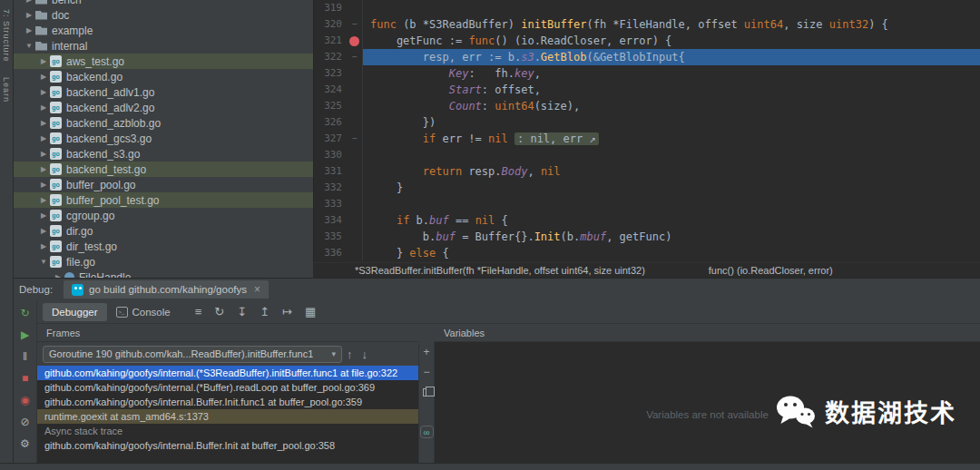 The height and width of the screenshot is (470, 980). I want to click on evaluate-endless-icon: ∞, so click(426, 432).